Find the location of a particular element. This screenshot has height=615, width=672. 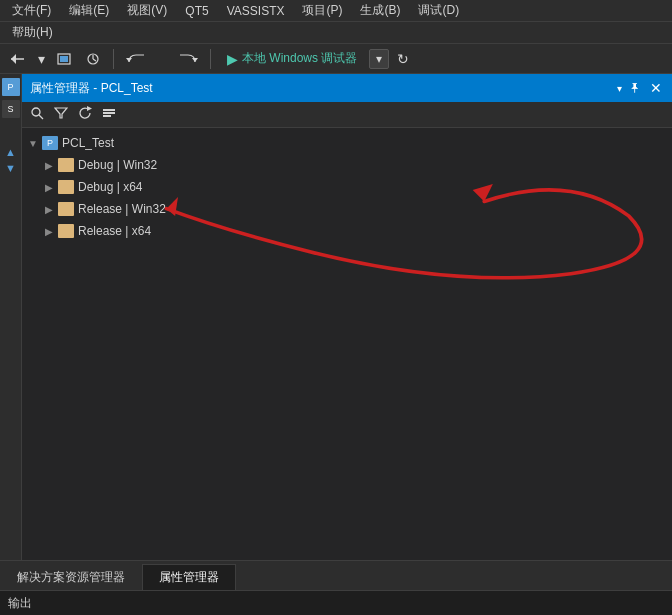

tree-item-expand3: ▶ is located at coordinates (49, 209).